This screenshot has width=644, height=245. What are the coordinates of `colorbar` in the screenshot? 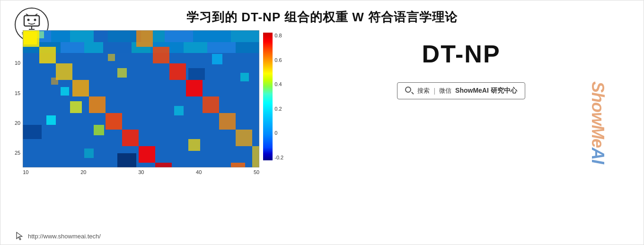 It's located at (268, 96).